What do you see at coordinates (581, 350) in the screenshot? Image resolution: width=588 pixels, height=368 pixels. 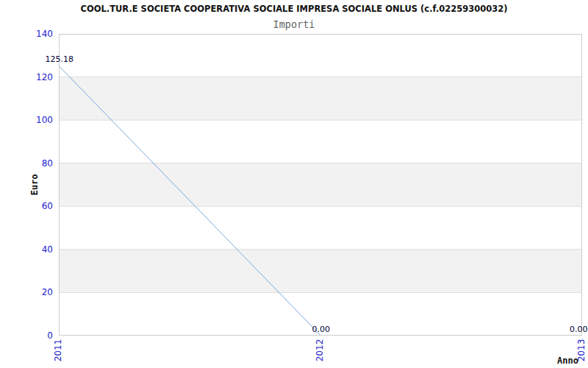 I see `x-tick-label: 2013` at bounding box center [581, 350].